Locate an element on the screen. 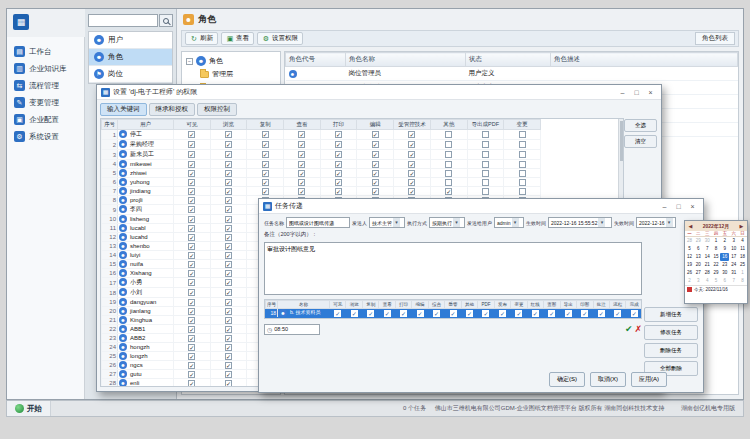  calendar-day: 17 is located at coordinates (734, 257).